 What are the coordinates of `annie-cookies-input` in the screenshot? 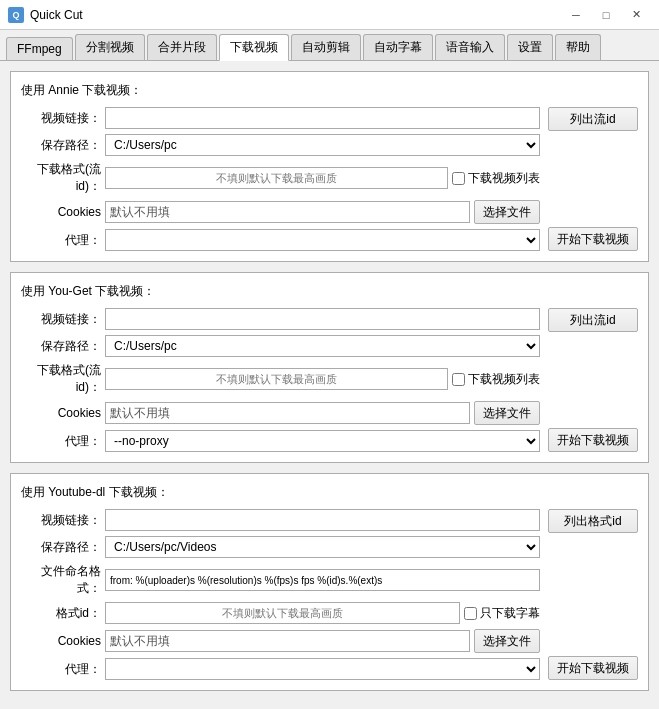 It's located at (288, 212).